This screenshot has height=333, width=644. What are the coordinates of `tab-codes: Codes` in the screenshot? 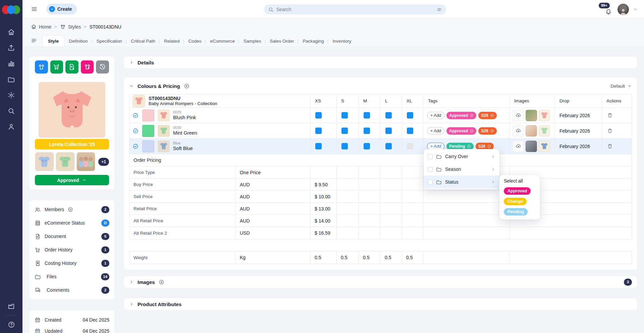 It's located at (195, 41).